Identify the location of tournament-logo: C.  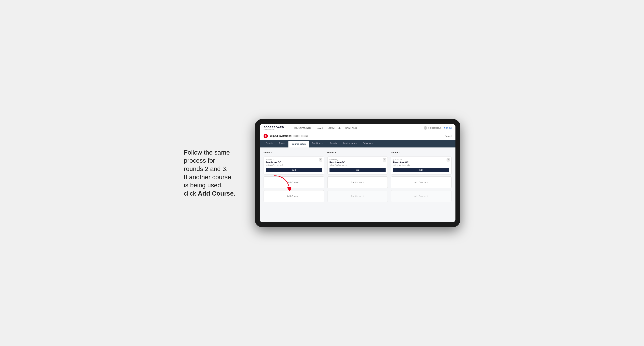
(266, 136).